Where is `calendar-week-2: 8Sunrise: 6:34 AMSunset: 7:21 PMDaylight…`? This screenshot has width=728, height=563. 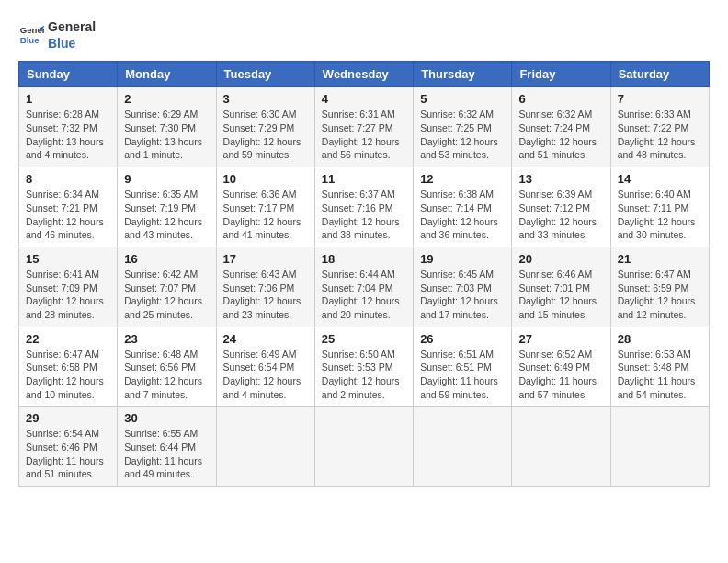
calendar-week-2: 8Sunrise: 6:34 AMSunset: 7:21 PMDaylight… is located at coordinates (364, 208).